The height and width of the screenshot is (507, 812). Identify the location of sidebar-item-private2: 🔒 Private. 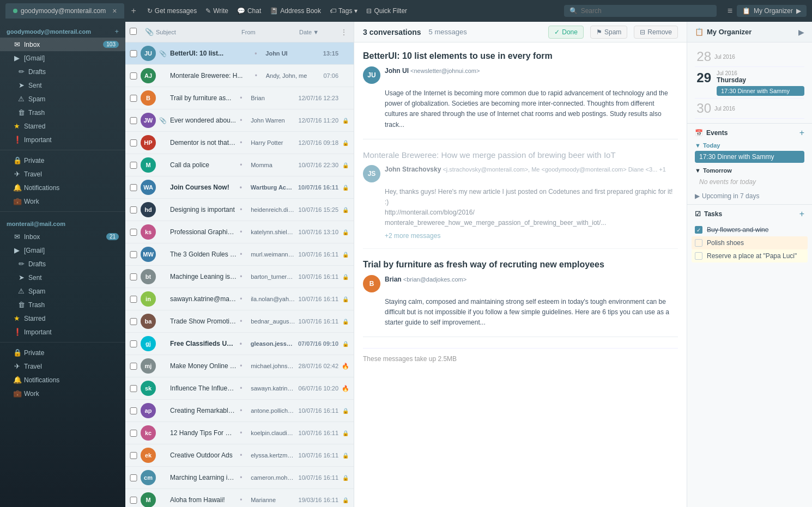
(63, 353).